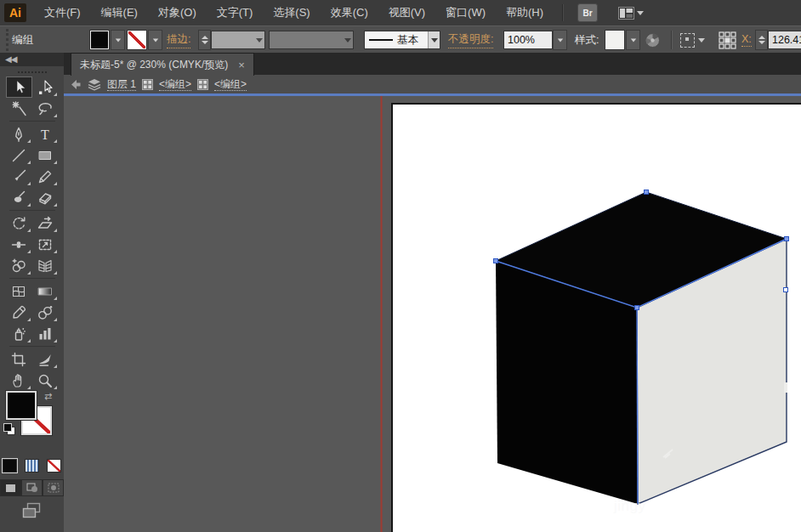 The height and width of the screenshot is (532, 801). What do you see at coordinates (631, 14) in the screenshot?
I see `workspace-switcher-button` at bounding box center [631, 14].